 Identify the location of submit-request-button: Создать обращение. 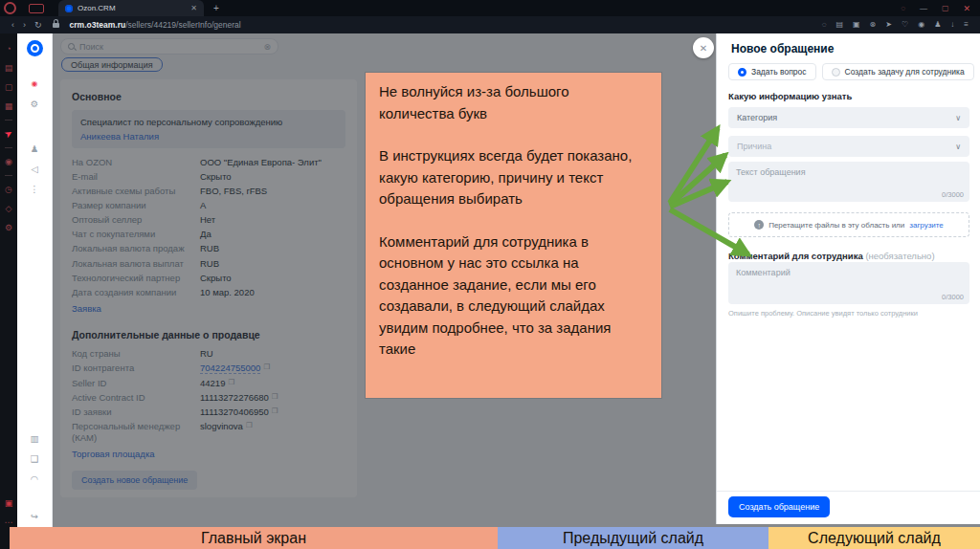
(779, 507).